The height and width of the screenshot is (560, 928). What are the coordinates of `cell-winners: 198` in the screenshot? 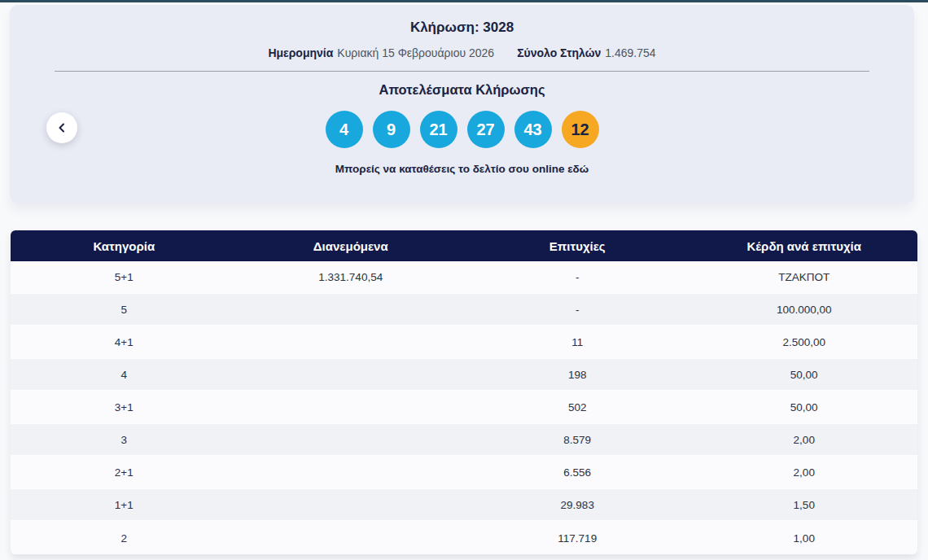 It's located at (578, 374).